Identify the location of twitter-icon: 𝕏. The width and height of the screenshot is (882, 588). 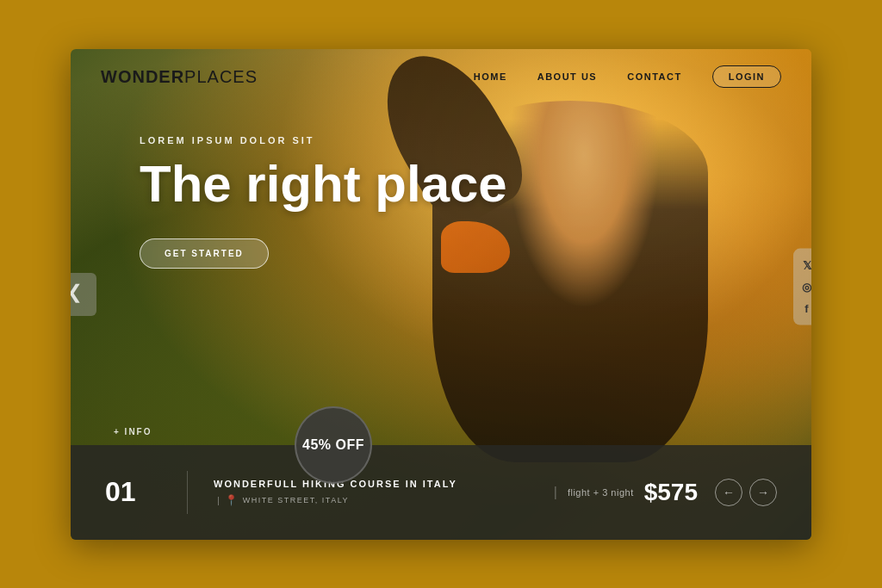
(806, 265).